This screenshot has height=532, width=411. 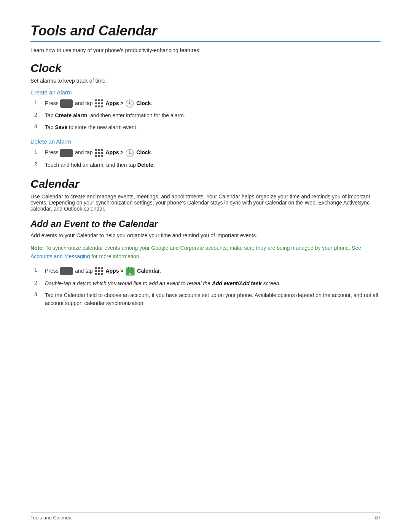 I want to click on footer-left: Tools and Calendar, so click(x=52, y=518).